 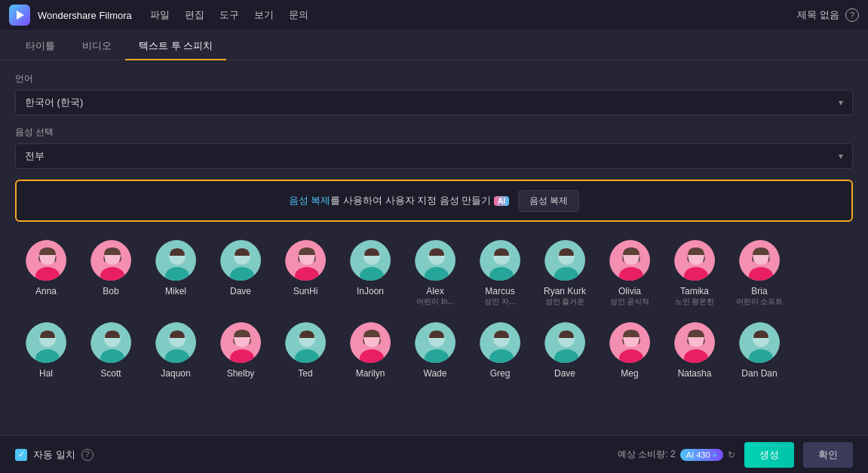 I want to click on help-icon: ?, so click(x=87, y=455).